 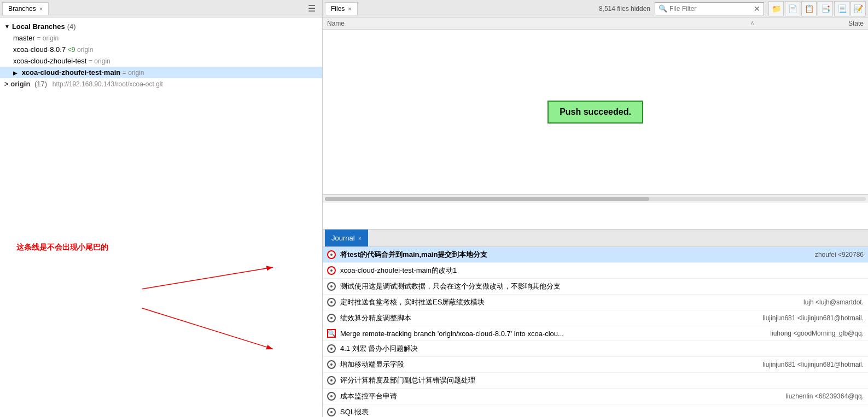 I want to click on journal-row-9: 评分计算精度及部门副总计算错误问题处理, so click(x=595, y=380).